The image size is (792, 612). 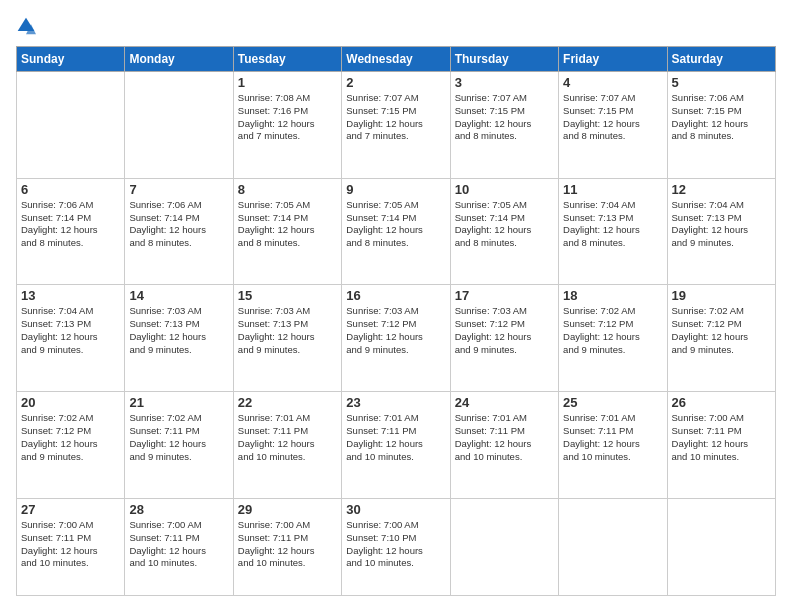 What do you see at coordinates (70, 510) in the screenshot?
I see `day-number: 27` at bounding box center [70, 510].